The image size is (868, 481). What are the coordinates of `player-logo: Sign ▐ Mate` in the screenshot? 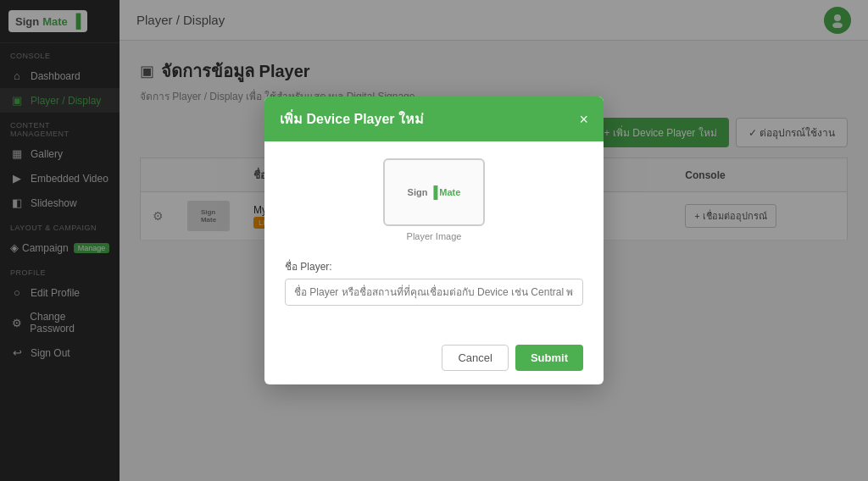 It's located at (434, 192).